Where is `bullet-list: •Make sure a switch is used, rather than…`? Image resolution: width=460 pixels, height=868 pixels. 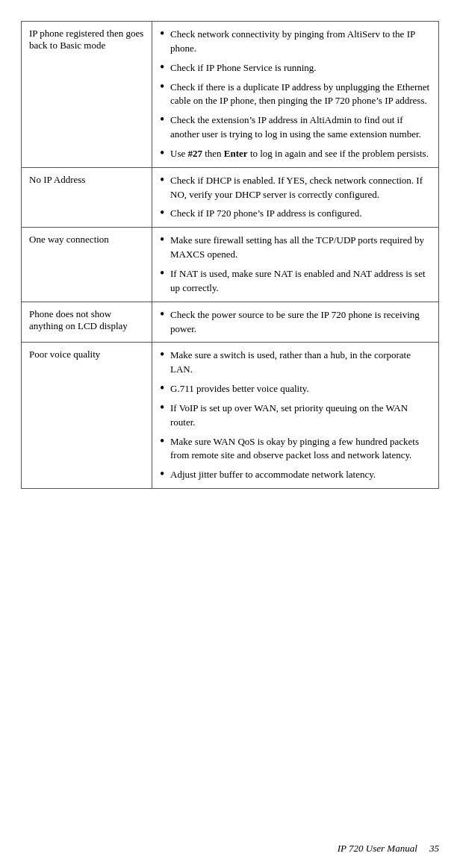 bullet-list: •Make sure a switch is used, rather than… is located at coordinates (296, 415).